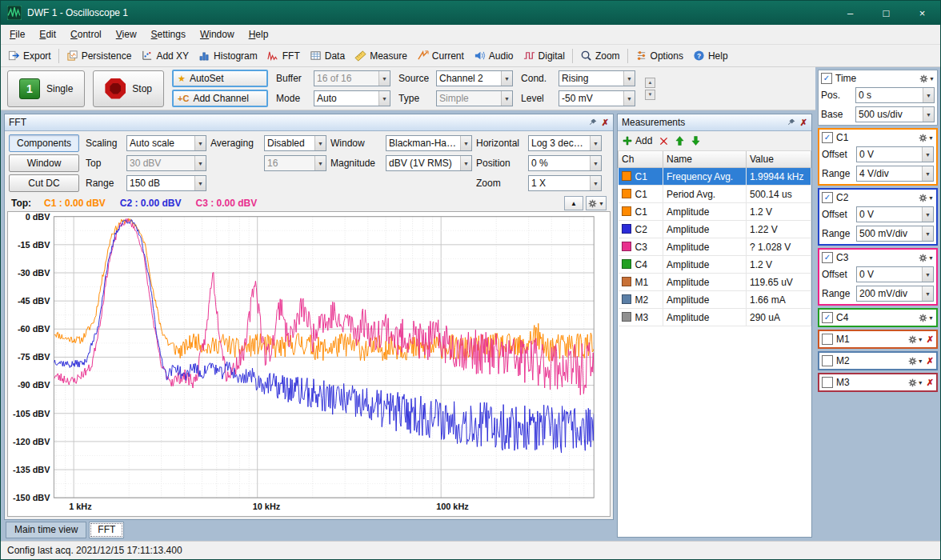 The height and width of the screenshot is (560, 941). I want to click on checkbox-m1, so click(827, 339).